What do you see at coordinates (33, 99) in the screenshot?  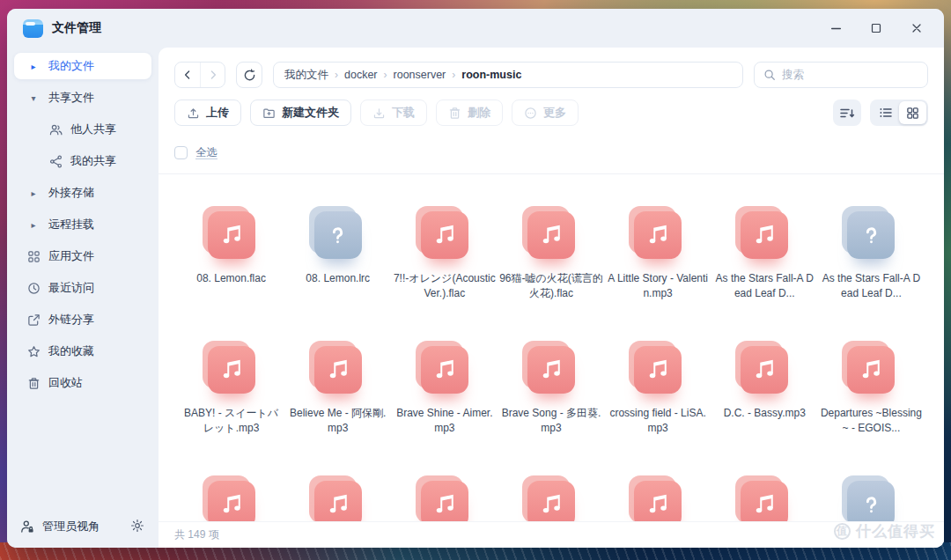 I see `caret-down-icon: ▾` at bounding box center [33, 99].